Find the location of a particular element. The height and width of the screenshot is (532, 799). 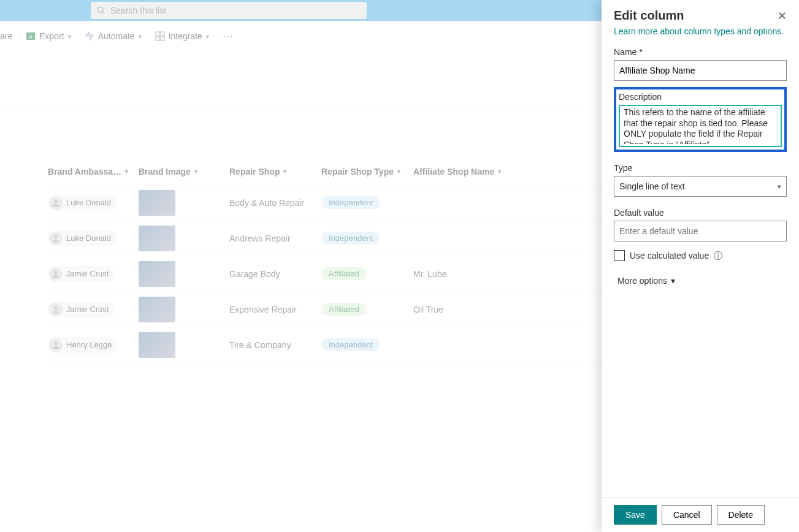

more-options-toggle: More options ▾ is located at coordinates (702, 281).